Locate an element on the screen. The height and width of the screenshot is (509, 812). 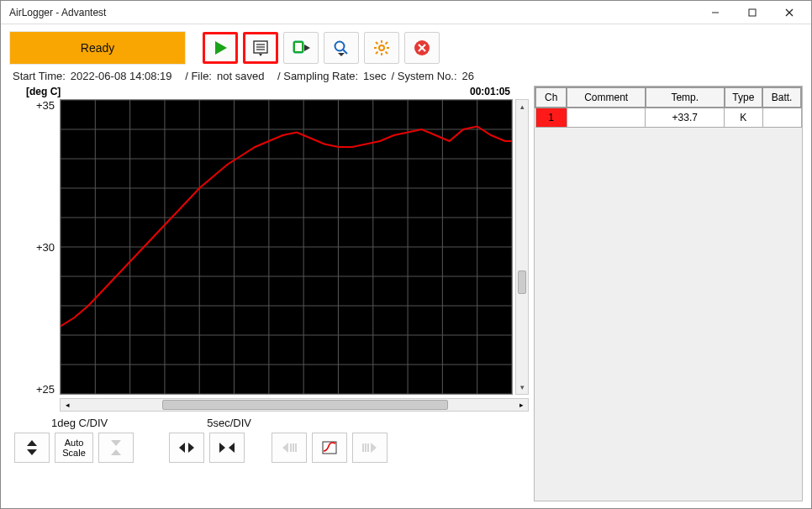
play-icon is located at coordinates (220, 48).